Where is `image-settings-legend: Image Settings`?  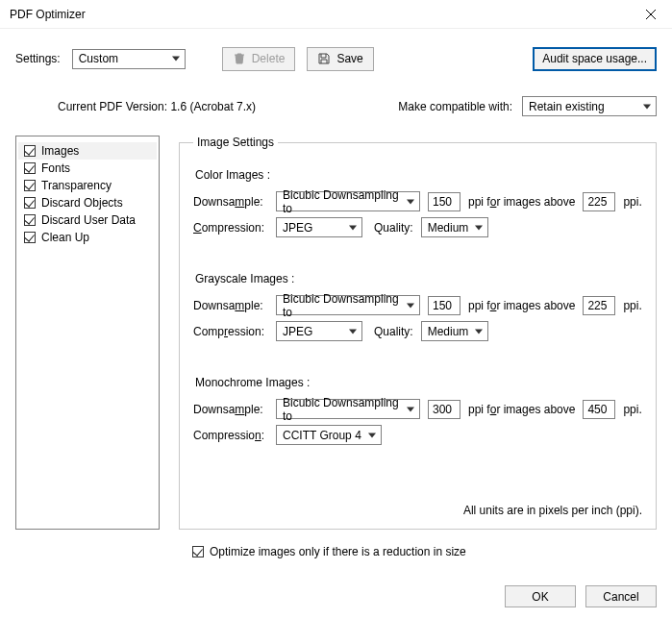 image-settings-legend: Image Settings is located at coordinates (236, 142).